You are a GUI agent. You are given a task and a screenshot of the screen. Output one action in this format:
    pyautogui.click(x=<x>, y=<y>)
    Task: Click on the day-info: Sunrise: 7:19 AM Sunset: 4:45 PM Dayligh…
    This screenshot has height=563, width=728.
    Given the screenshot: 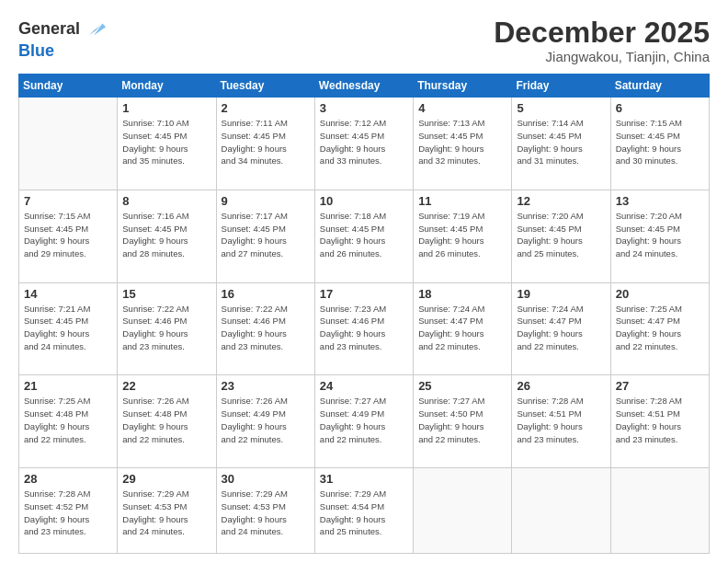 What is the action you would take?
    pyautogui.click(x=462, y=236)
    